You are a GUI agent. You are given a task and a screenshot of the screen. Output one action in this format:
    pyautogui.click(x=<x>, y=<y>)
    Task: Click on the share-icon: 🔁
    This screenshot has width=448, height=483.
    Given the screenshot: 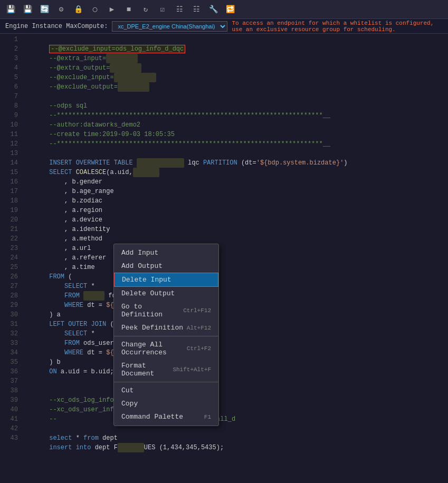 What is the action you would take?
    pyautogui.click(x=230, y=9)
    